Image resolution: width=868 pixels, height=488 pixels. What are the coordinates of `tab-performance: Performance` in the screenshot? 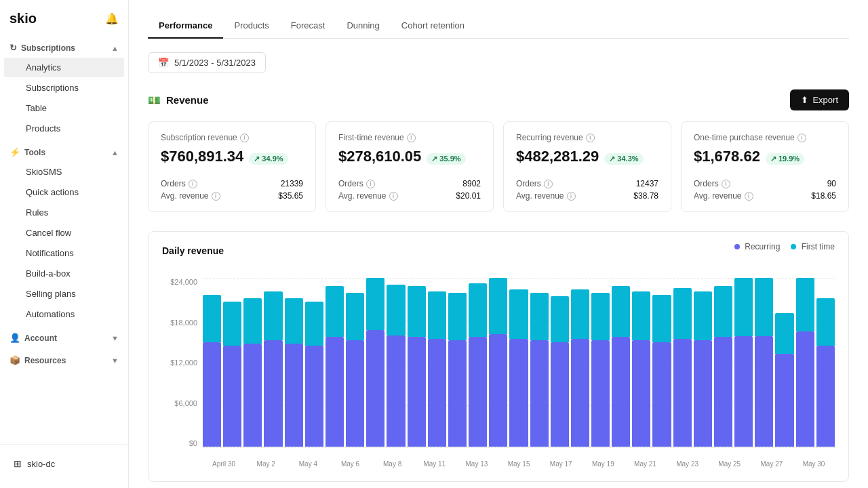 It's located at (186, 26).